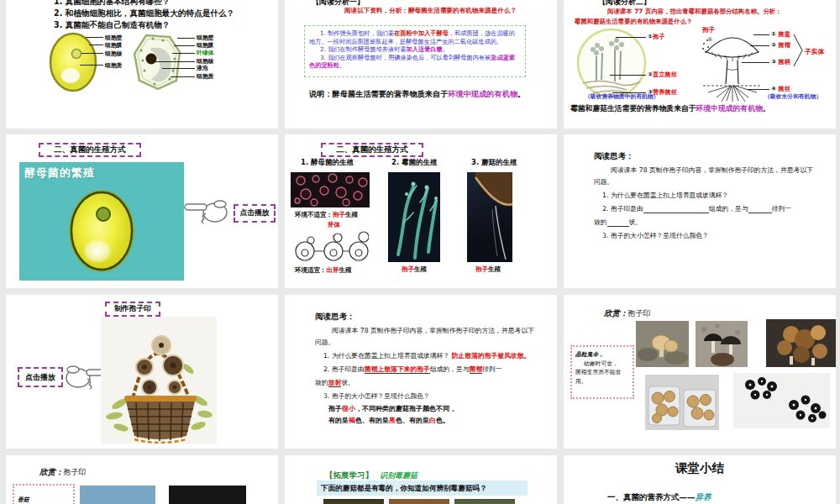 This screenshot has width=840, height=504. Describe the element at coordinates (422, 488) in the screenshot. I see `question-banner: 下面的蘑菇都是有毒的，你知道如何辨别毒蘑菇吗？` at that location.